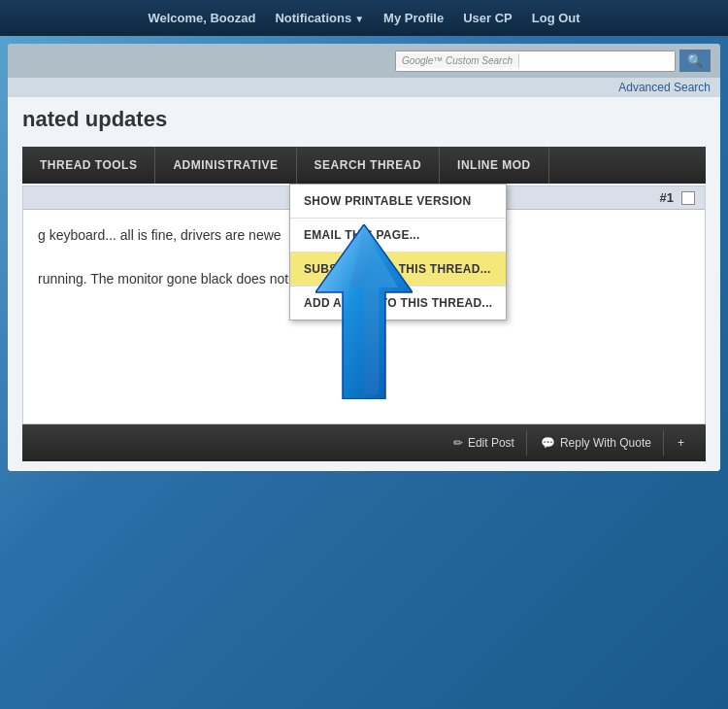 The height and width of the screenshot is (709, 728). Describe the element at coordinates (536, 61) in the screenshot. I see `search-input-wrap: Google™ Custom Search` at that location.